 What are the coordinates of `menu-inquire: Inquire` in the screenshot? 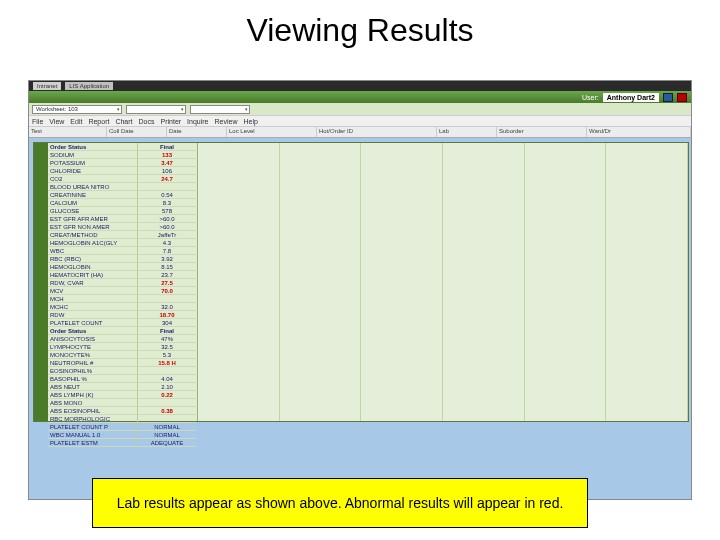 It's located at (198, 122).